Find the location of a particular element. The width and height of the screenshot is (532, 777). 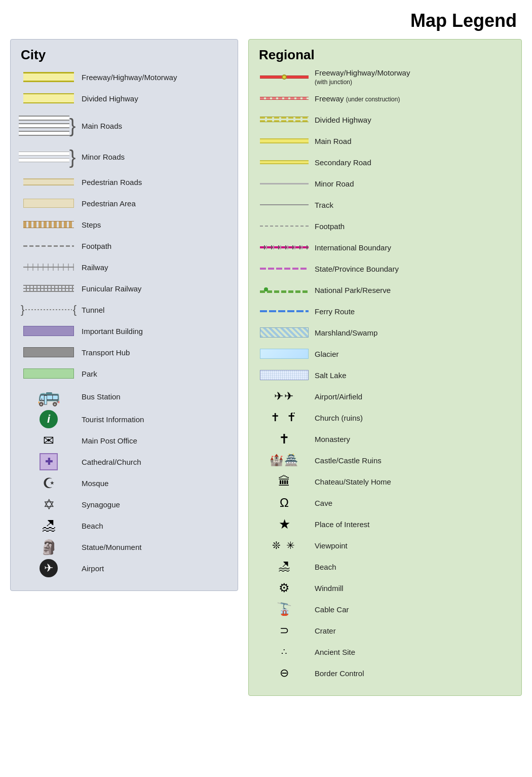

reg-poi-symbol: ★ is located at coordinates (285, 524).